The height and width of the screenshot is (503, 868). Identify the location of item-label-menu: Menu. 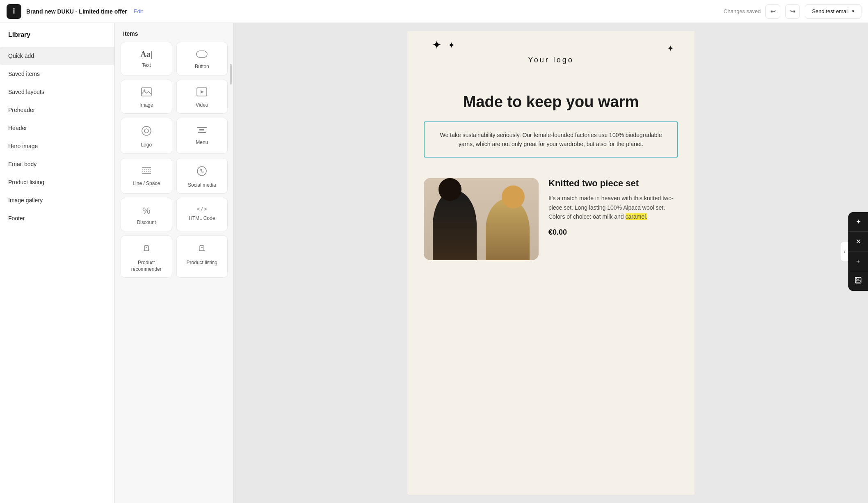
(202, 143).